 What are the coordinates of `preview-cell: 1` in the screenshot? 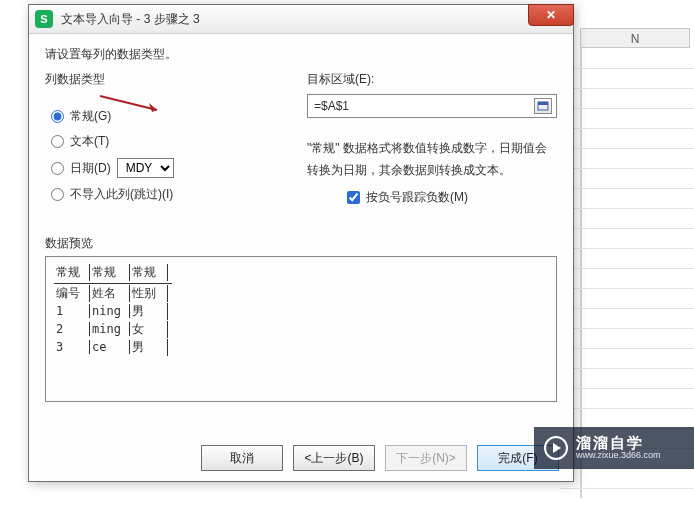 It's located at (72, 311).